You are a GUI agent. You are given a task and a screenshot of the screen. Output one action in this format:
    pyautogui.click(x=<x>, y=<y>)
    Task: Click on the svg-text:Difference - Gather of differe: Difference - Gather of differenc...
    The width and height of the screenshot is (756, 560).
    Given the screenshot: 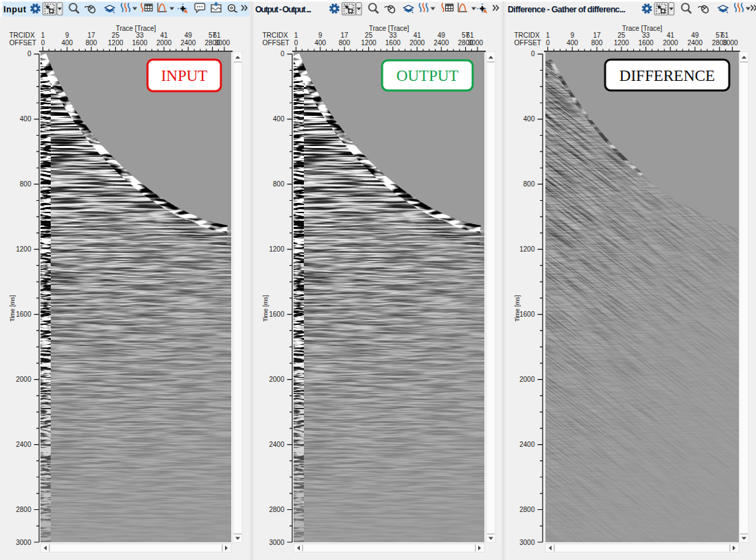 What is the action you would take?
    pyautogui.click(x=567, y=10)
    